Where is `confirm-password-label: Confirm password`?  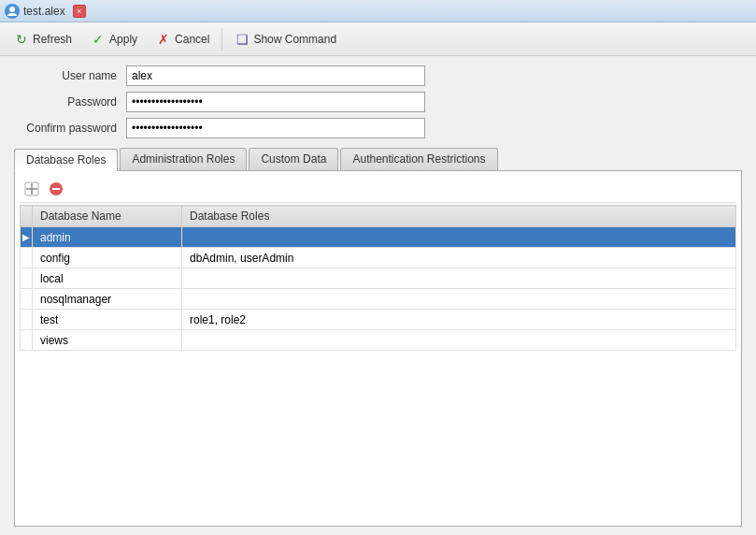 confirm-password-label: Confirm password is located at coordinates (70, 128).